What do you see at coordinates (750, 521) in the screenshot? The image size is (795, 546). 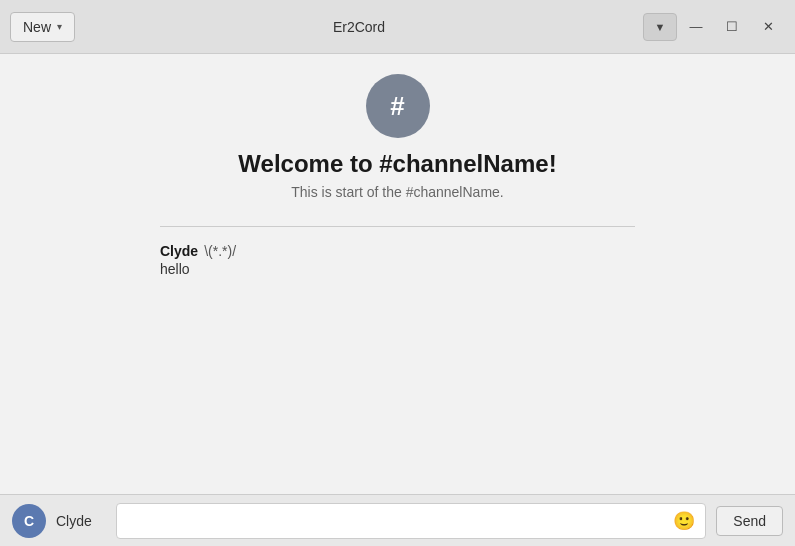 I see `send-button: Send` at bounding box center [750, 521].